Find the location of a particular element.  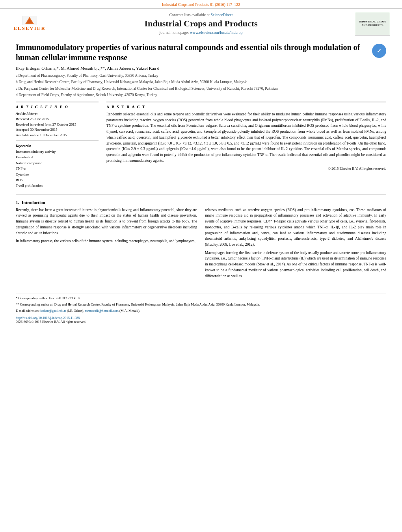

section-divider is located at coordinates (201, 195).